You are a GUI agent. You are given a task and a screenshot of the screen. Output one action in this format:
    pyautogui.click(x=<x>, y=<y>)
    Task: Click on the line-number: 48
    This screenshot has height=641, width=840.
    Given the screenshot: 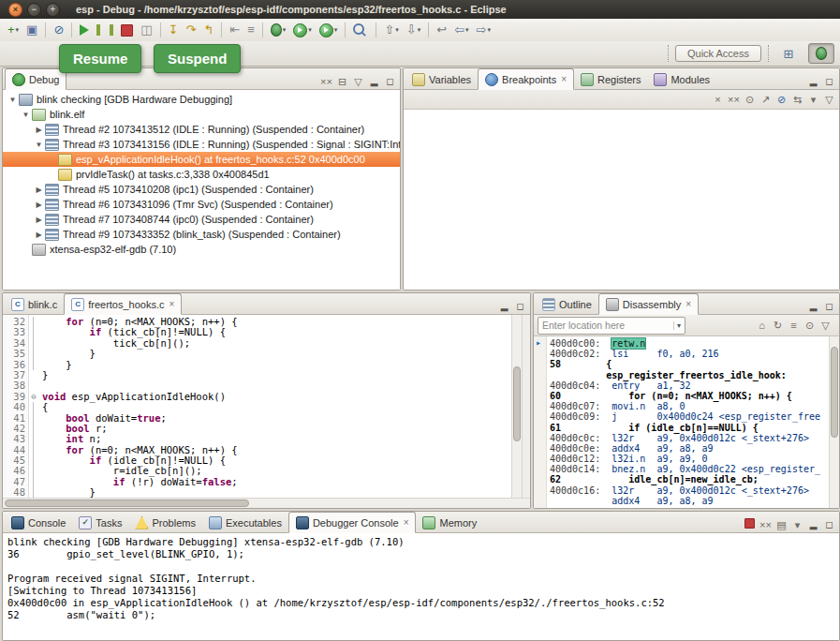 What is the action you would take?
    pyautogui.click(x=14, y=493)
    